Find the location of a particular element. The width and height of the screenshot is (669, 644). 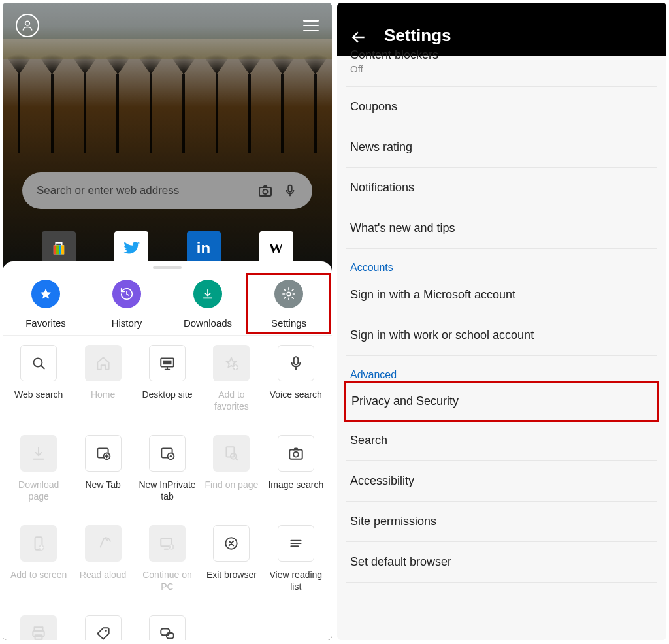

shortcut-store is located at coordinates (59, 248).